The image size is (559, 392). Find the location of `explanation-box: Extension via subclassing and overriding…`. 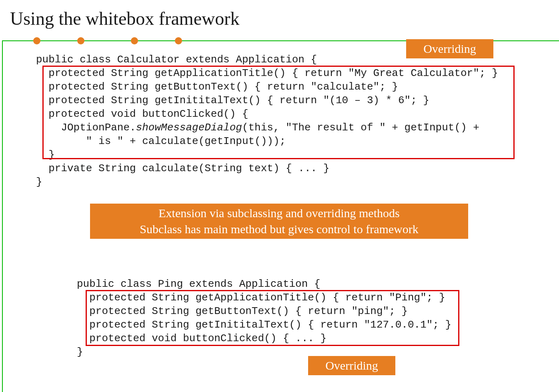

explanation-box: Extension via subclassing and overriding… is located at coordinates (279, 221).